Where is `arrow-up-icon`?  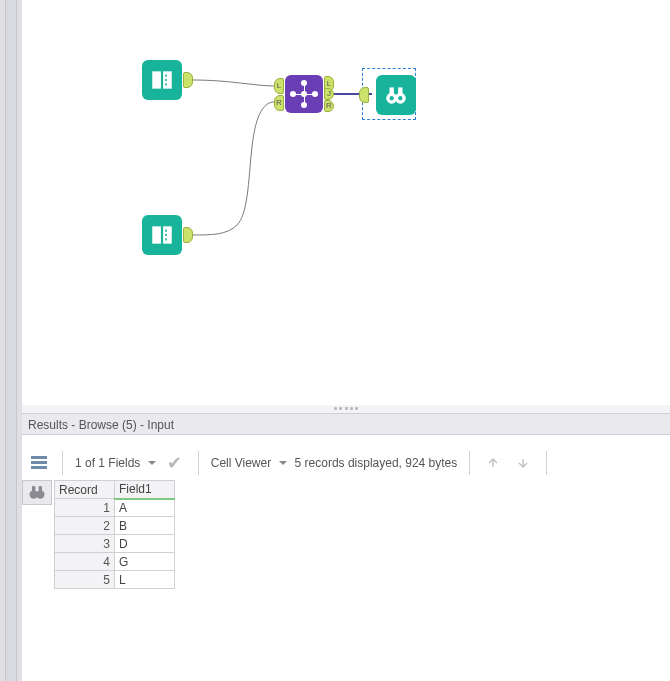
arrow-up-icon is located at coordinates (493, 463).